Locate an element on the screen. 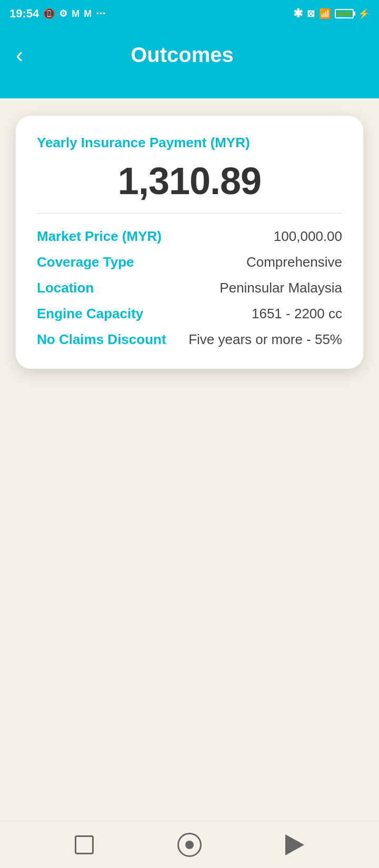 Image resolution: width=379 pixels, height=868 pixels. page-title: Outcomes is located at coordinates (182, 55).